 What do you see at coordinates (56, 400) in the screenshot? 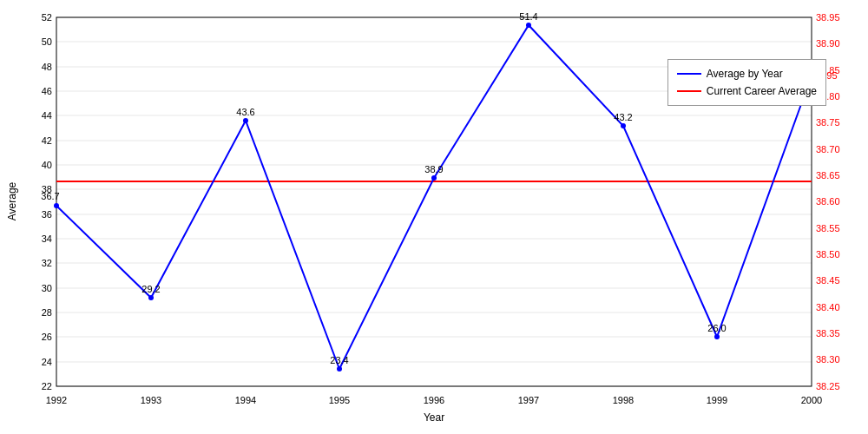
I see `svg-text: 1992` at bounding box center [56, 400].